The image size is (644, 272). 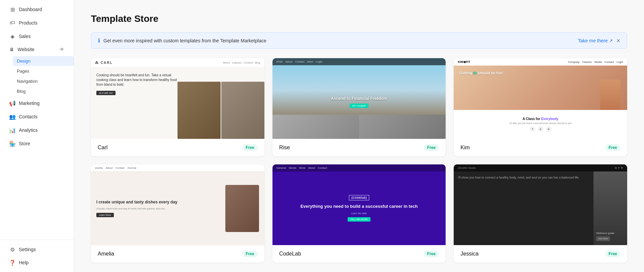 I want to click on sidebar-label-settings: Settings, so click(x=28, y=249).